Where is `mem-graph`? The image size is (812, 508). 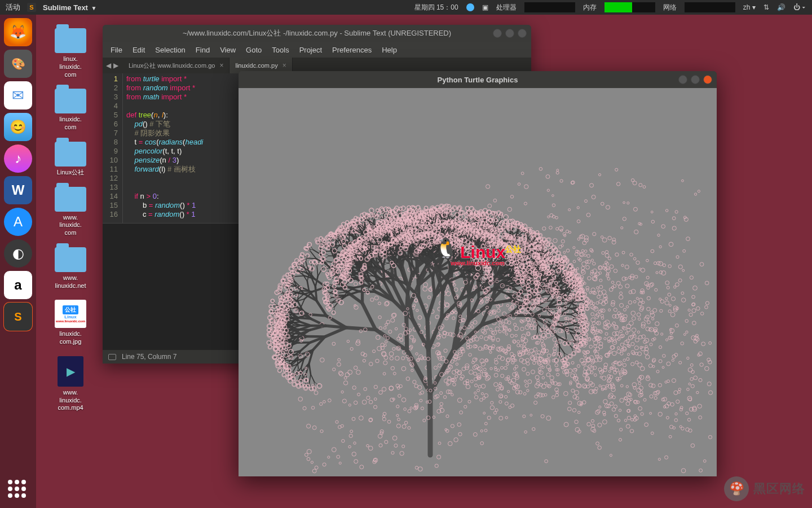 mem-graph is located at coordinates (630, 7).